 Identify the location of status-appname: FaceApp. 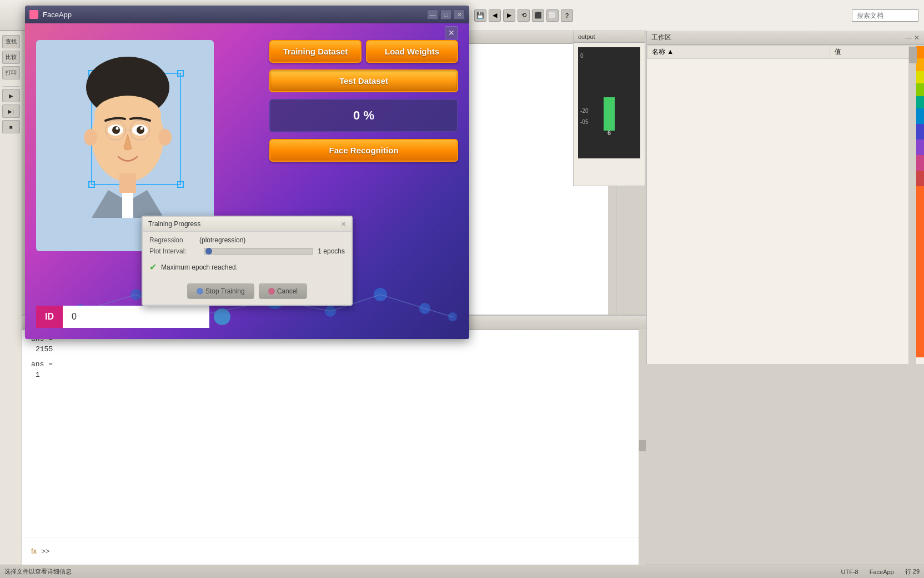
(882, 572).